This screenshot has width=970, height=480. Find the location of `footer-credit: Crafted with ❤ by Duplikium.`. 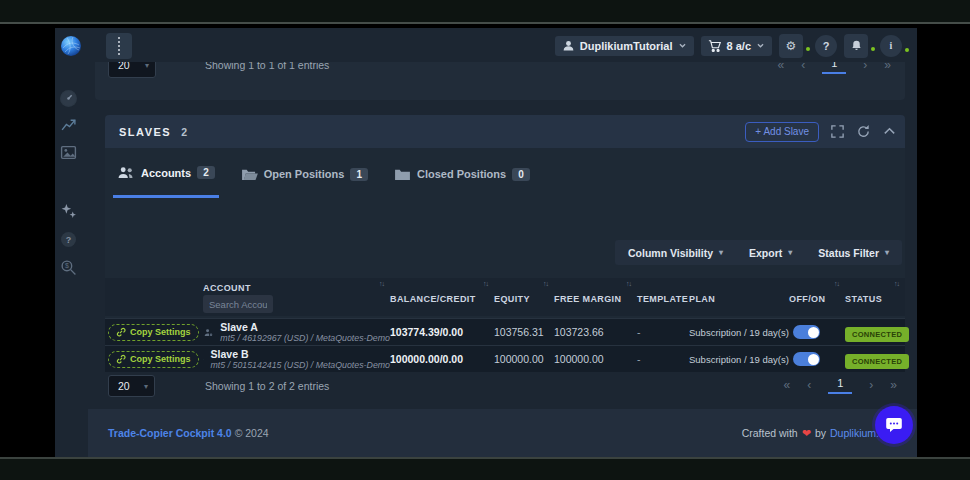

footer-credit: Crafted with ❤ by Duplikium. is located at coordinates (810, 434).